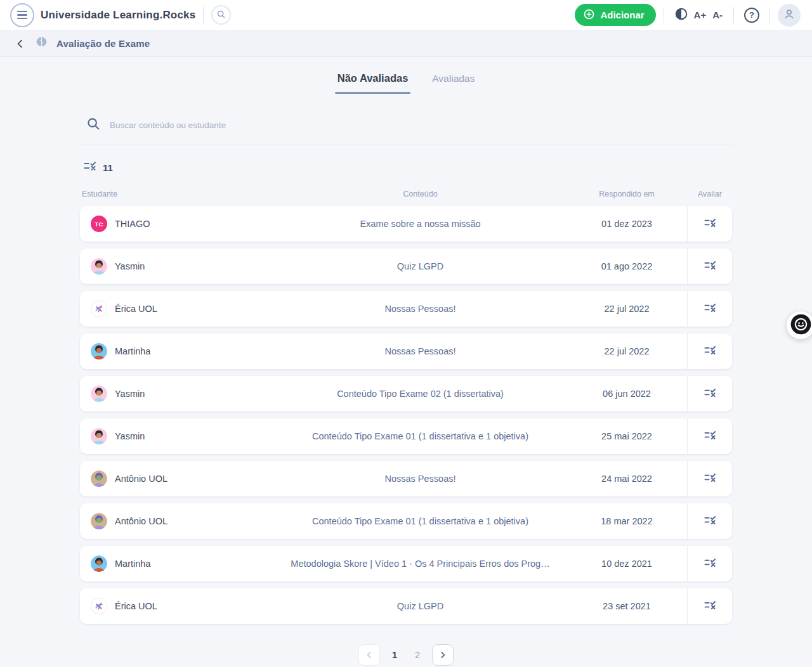 The width and height of the screenshot is (812, 667). I want to click on pagination-page-1: 1, so click(395, 655).